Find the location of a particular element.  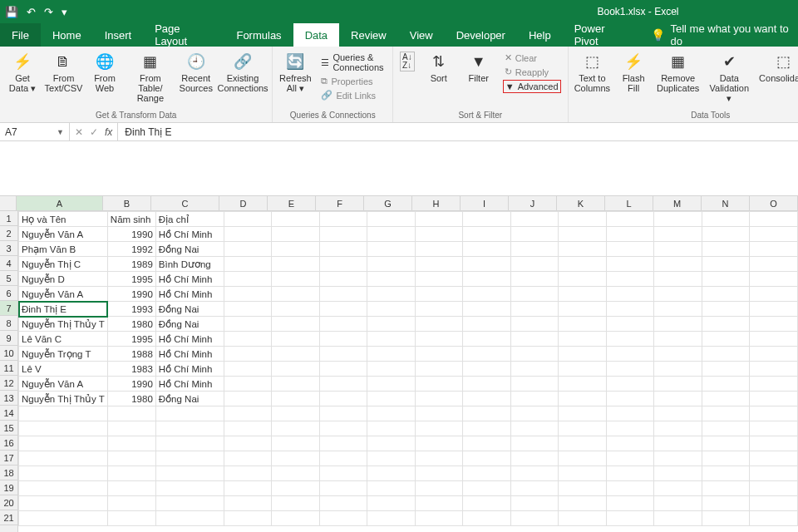

cell-I15 is located at coordinates (487, 429).